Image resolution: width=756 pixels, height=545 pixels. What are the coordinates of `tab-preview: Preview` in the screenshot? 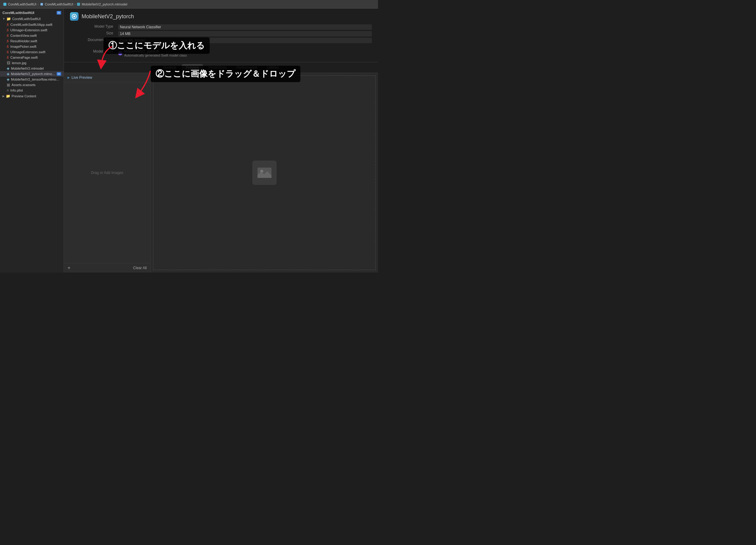 It's located at (193, 68).